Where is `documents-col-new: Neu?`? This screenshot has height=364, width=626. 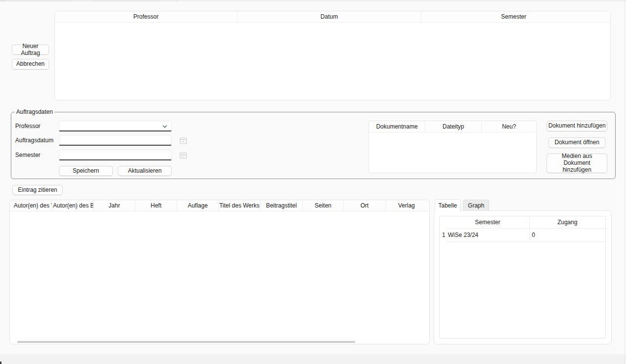
documents-col-new: Neu? is located at coordinates (509, 127).